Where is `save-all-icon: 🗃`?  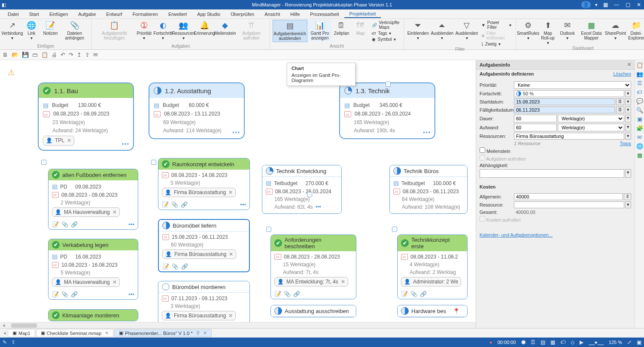
save-all-icon: 🗃 is located at coordinates (35, 55).